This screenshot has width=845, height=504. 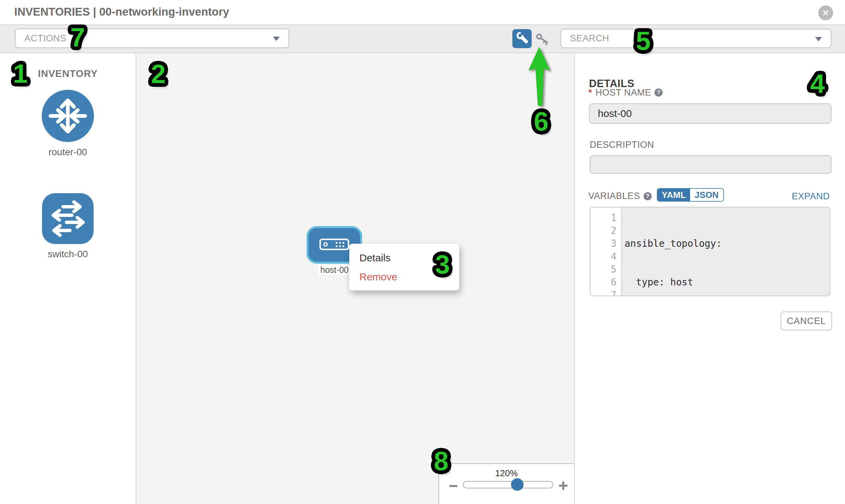 What do you see at coordinates (506, 473) in the screenshot?
I see `zoom-level-label: 120%` at bounding box center [506, 473].